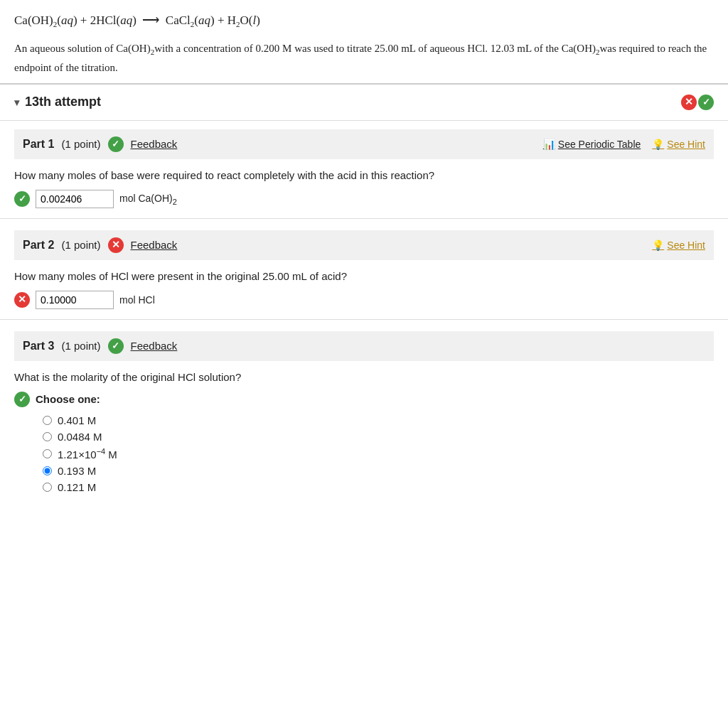 The height and width of the screenshot is (710, 728). What do you see at coordinates (116, 346) in the screenshot?
I see `part3-correct-icon: ✓` at bounding box center [116, 346].